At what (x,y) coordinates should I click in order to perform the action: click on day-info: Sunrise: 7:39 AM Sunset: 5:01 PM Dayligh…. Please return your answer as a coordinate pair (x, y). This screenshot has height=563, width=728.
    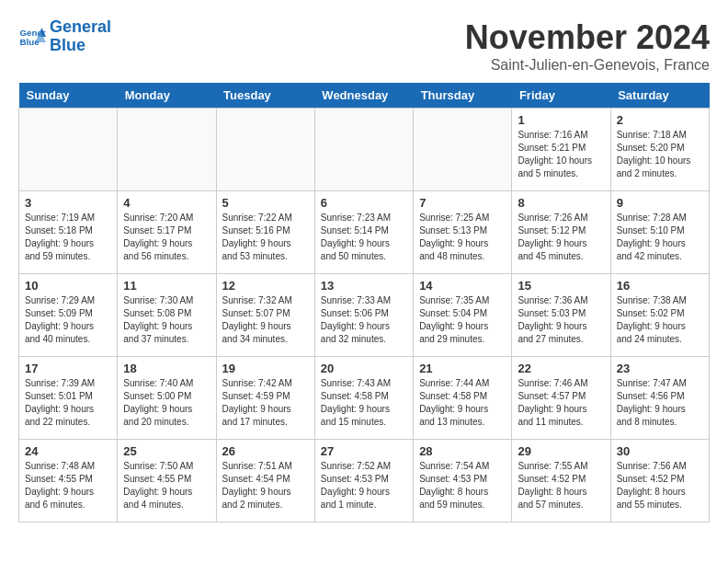
    Looking at the image, I should click on (68, 403).